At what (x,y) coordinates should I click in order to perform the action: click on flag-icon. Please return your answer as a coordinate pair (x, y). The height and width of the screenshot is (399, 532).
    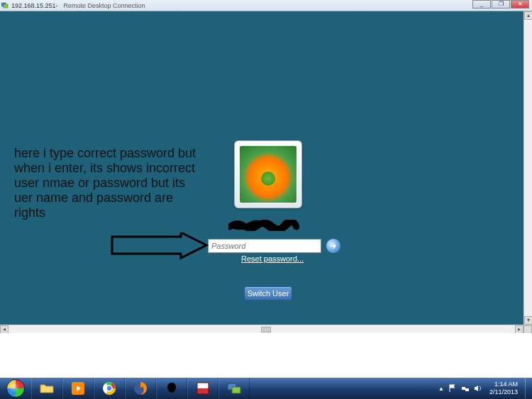
    Looking at the image, I should click on (453, 388).